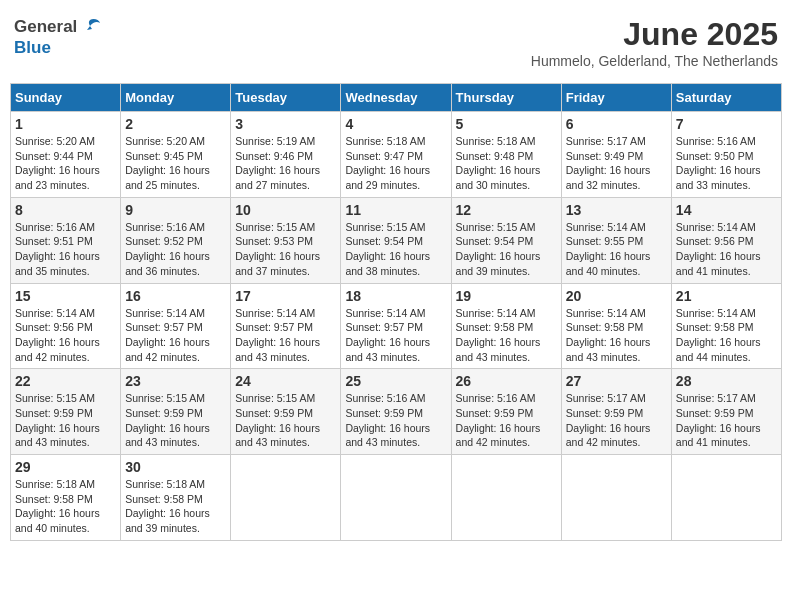 This screenshot has height=612, width=792. Describe the element at coordinates (506, 155) in the screenshot. I see `calendar-cell: 5Sunrise: 5:18 AM Sunset: 9:48 PM Daylig…` at that location.